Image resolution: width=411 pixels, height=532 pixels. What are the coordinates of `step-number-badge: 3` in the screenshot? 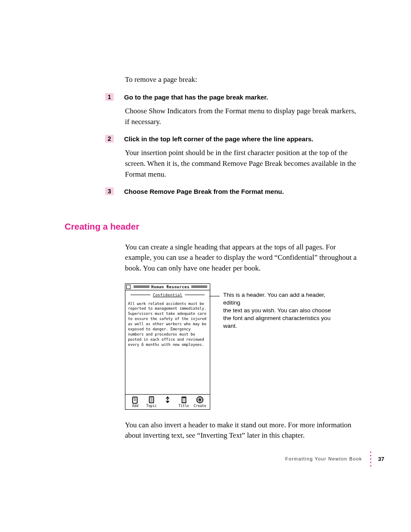 It's located at (109, 191).